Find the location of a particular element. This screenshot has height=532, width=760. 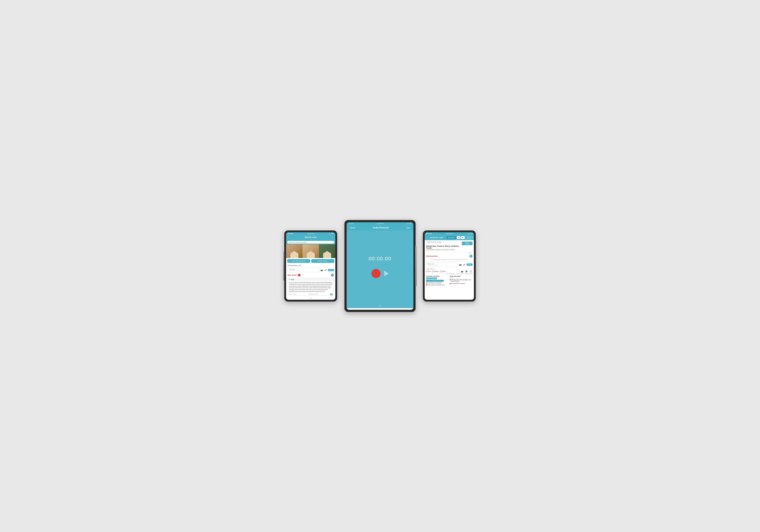

note-card: ▼ Test Hi can you get free download down… is located at coordinates (311, 287).